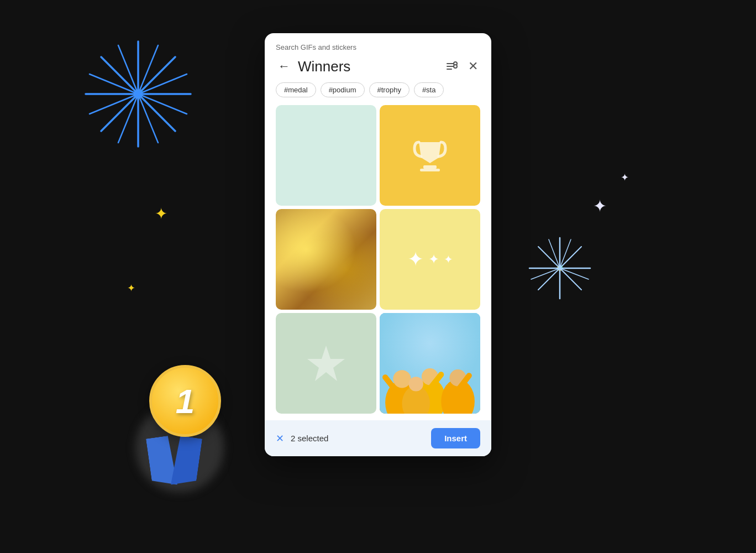 The width and height of the screenshot is (756, 553). I want to click on back-button: ←, so click(284, 66).